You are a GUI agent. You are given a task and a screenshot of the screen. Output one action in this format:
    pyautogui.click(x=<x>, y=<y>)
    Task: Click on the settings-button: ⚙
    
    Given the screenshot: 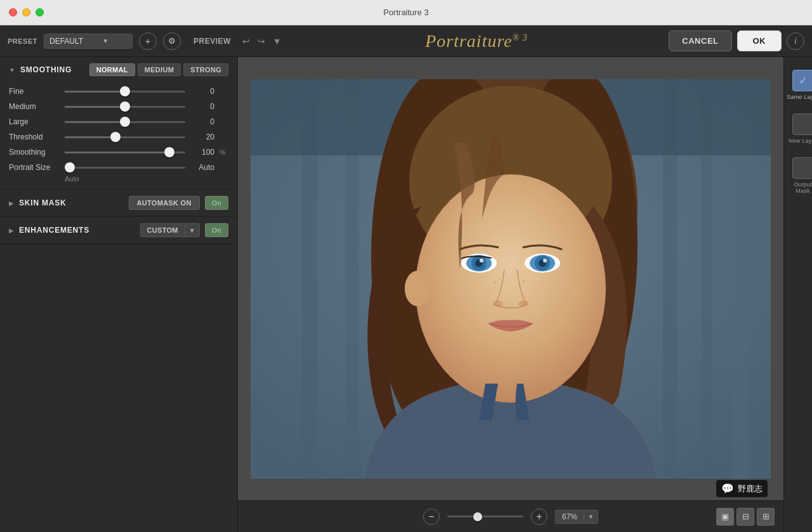 What is the action you would take?
    pyautogui.click(x=172, y=41)
    